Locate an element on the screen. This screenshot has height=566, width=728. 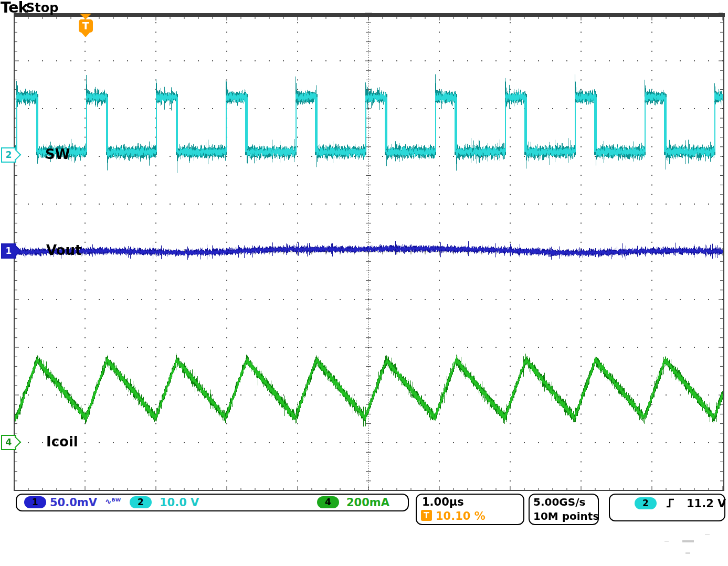
channel-4-label-icoil: Icoil is located at coordinates (62, 442).